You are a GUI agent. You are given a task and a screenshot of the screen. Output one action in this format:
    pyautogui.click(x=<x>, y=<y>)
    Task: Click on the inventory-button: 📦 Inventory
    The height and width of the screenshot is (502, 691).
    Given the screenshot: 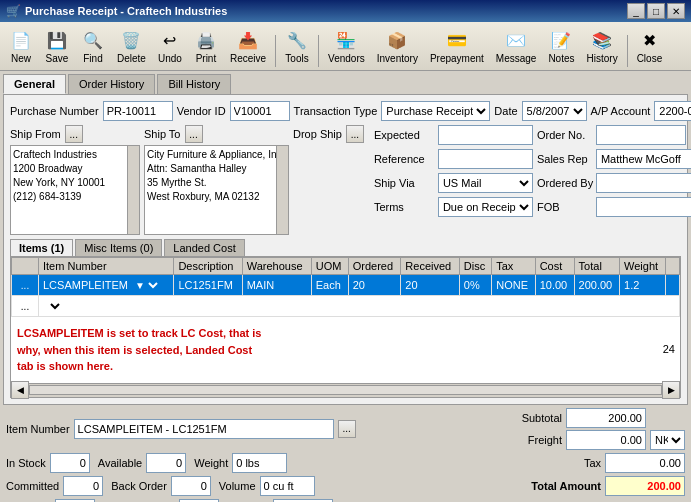 What is the action you would take?
    pyautogui.click(x=398, y=46)
    